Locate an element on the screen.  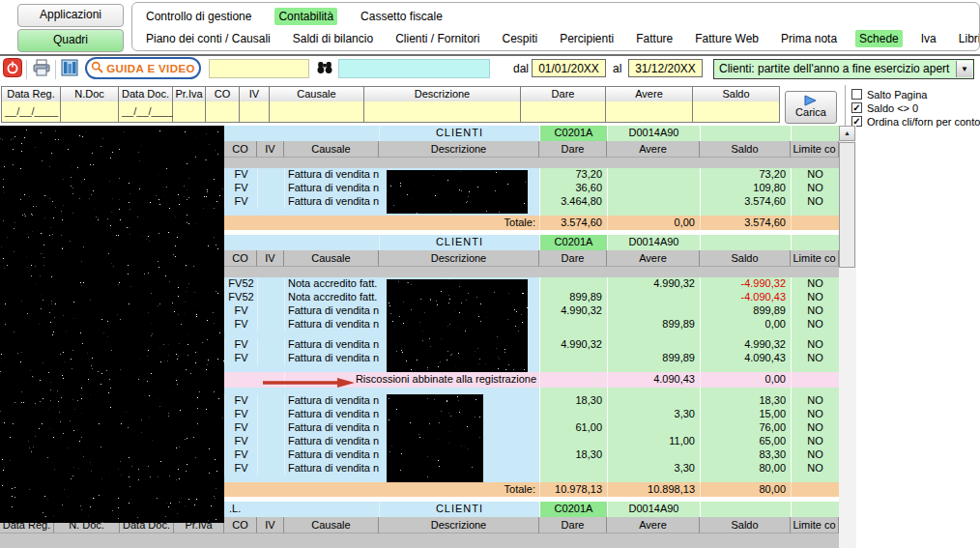
find-input is located at coordinates (414, 69).